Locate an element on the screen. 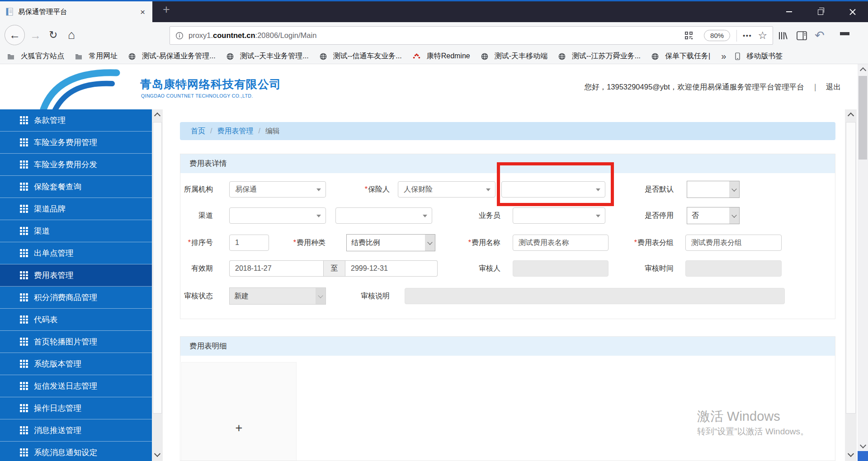 This screenshot has height=461, width=868. sidebar-item: 车险业务费用管理 is located at coordinates (76, 143).